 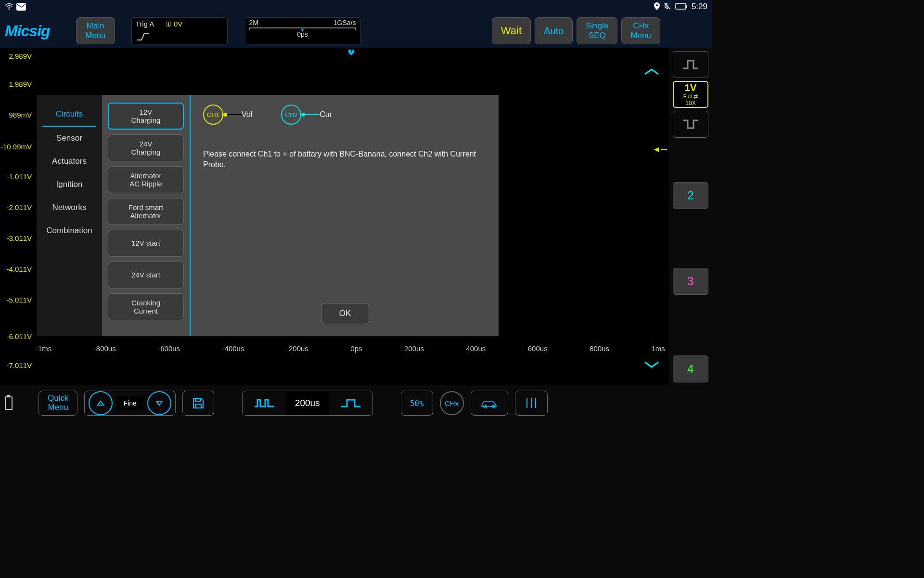 What do you see at coordinates (36, 31) in the screenshot?
I see `logo: Micsig` at bounding box center [36, 31].